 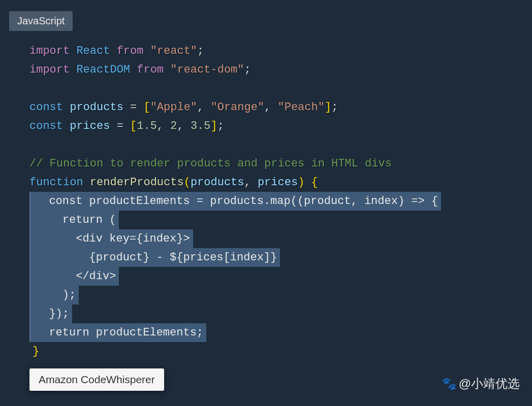 I want to click on suggestion-line-3: <div key={index}>, so click(x=111, y=239).